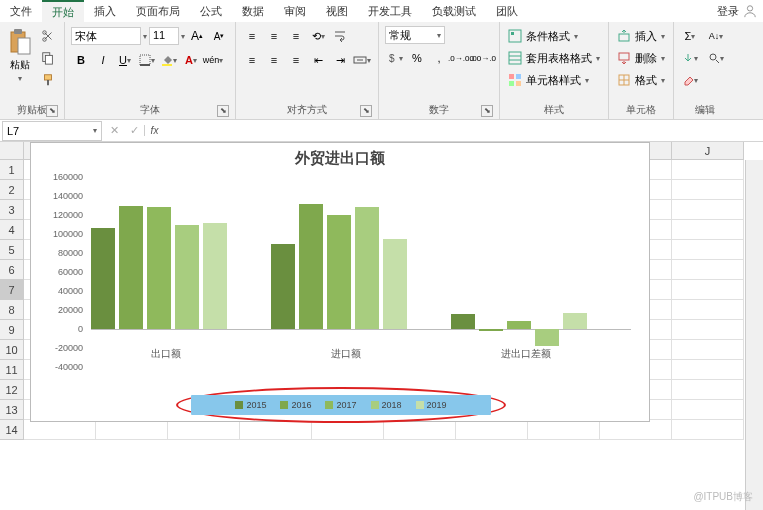 This screenshot has width=763, height=510. I want to click on insert-cells-button: 插入▾, so click(641, 36).